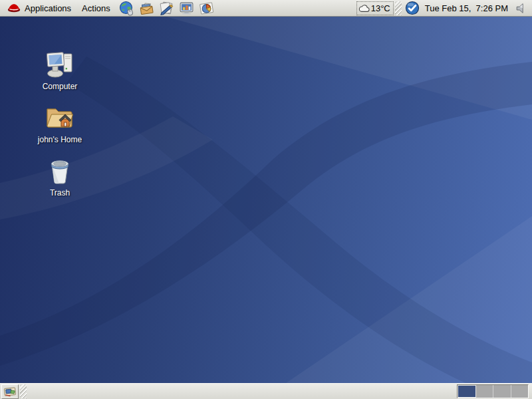 Image resolution: width=532 pixels, height=399 pixels. What do you see at coordinates (167, 8) in the screenshot?
I see `launcher-group` at bounding box center [167, 8].